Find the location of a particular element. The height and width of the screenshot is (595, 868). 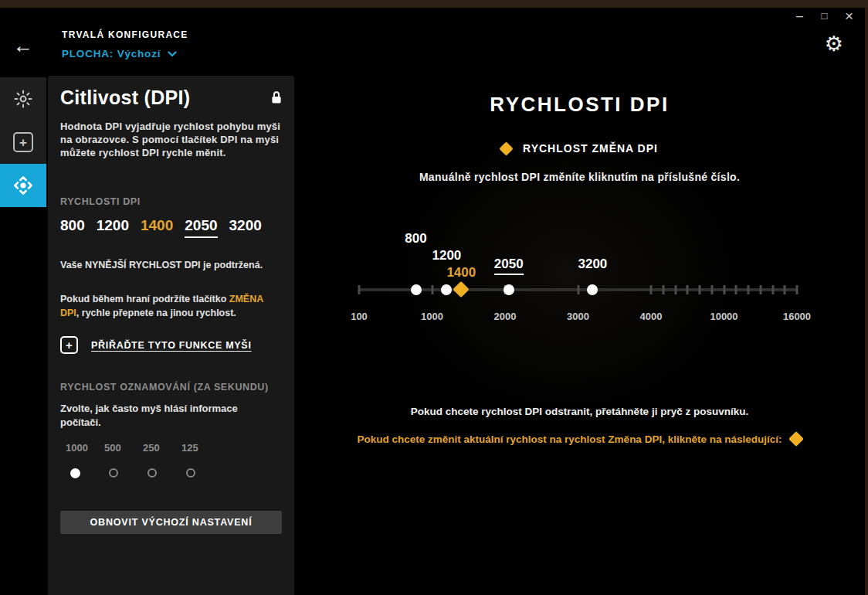

slider-axis-label-2000: 2000 is located at coordinates (505, 317).